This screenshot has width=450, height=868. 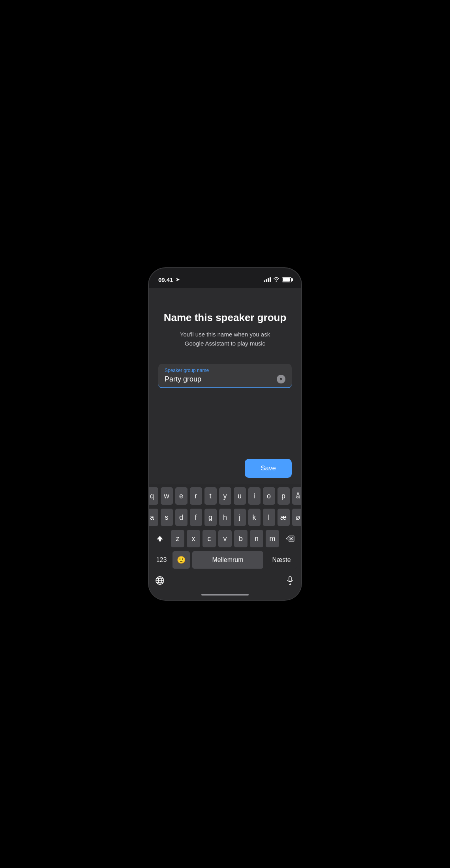 What do you see at coordinates (283, 517) in the screenshot?
I see `key-ae: æ` at bounding box center [283, 517].